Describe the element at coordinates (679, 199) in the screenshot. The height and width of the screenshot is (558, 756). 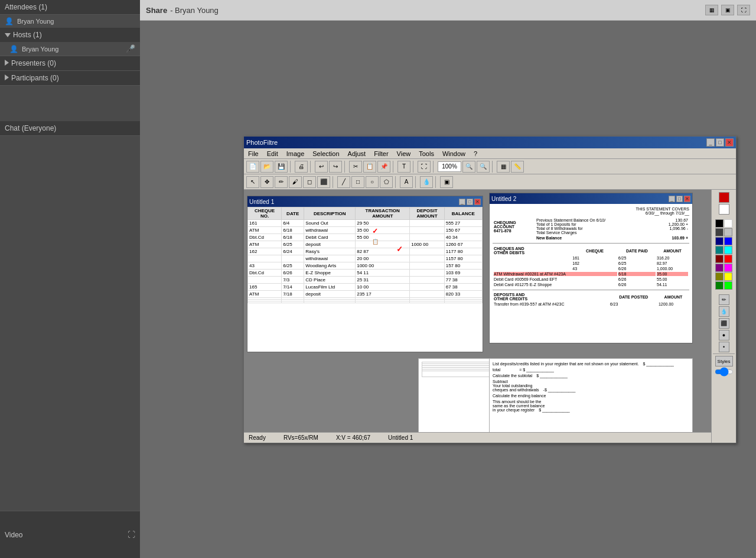
I see `u2-controls: _ □ ✕` at that location.